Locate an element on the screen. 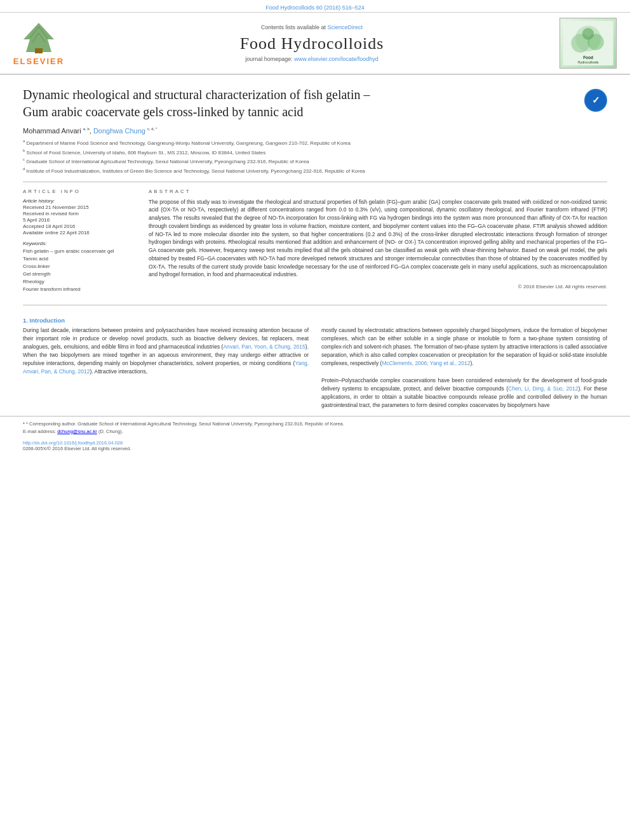 The height and width of the screenshot is (840, 630). intro-col-left: During last decade, interactions between… is located at coordinates (166, 368).